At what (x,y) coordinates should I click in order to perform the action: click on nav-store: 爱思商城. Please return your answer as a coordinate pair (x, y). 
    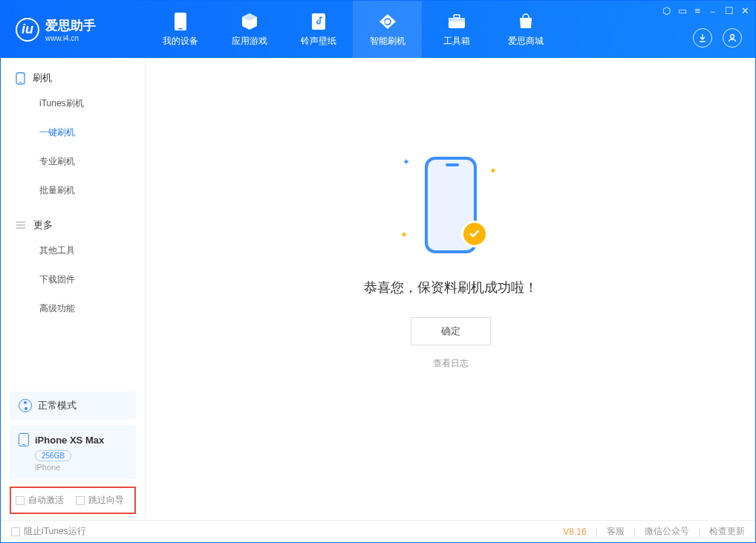
    Looking at the image, I should click on (526, 30).